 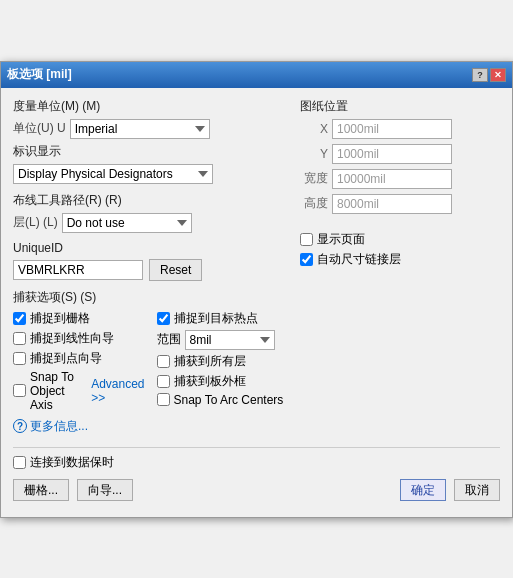 What do you see at coordinates (306, 260) in the screenshot?
I see `auto-size-checkbox` at bounding box center [306, 260].